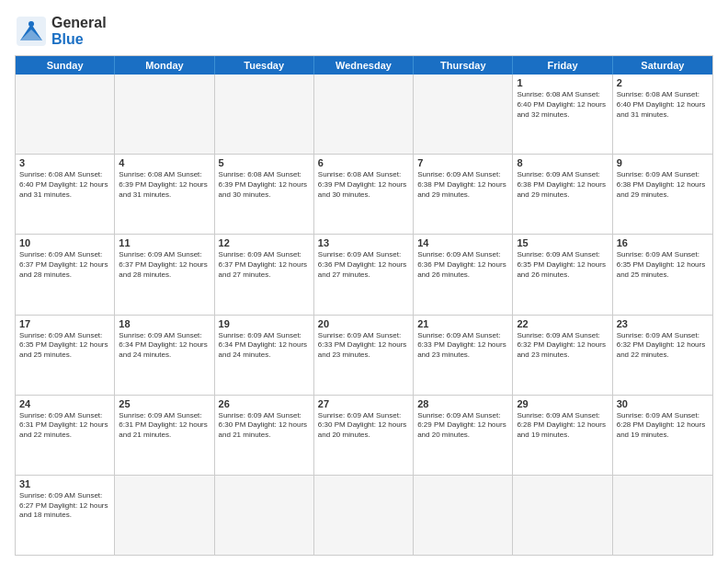 This screenshot has height=563, width=728. Describe the element at coordinates (663, 114) in the screenshot. I see `day-cell-2: 2Sunrise: 6:08 AM Sunset: 6:40 PM Daylig…` at that location.